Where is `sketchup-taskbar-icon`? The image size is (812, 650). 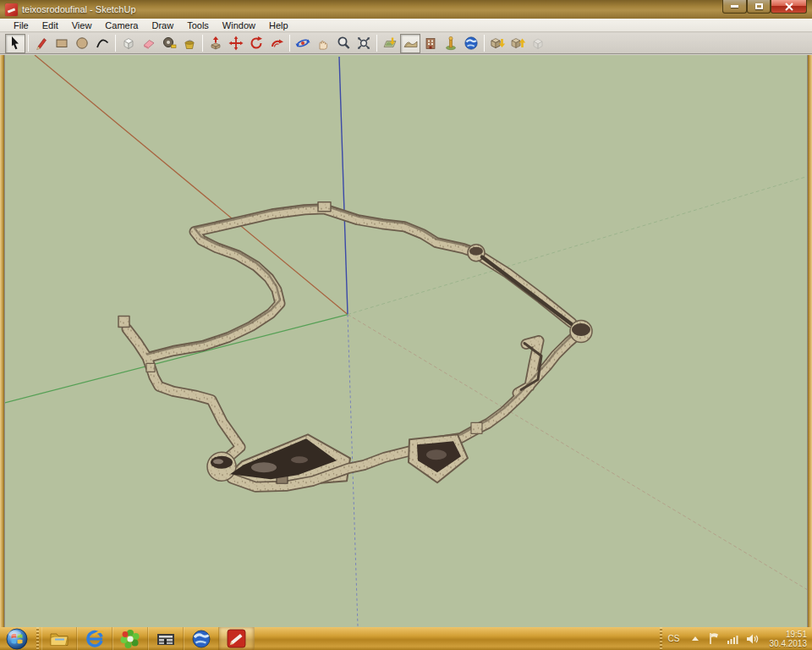 sketchup-taskbar-icon is located at coordinates (237, 638).